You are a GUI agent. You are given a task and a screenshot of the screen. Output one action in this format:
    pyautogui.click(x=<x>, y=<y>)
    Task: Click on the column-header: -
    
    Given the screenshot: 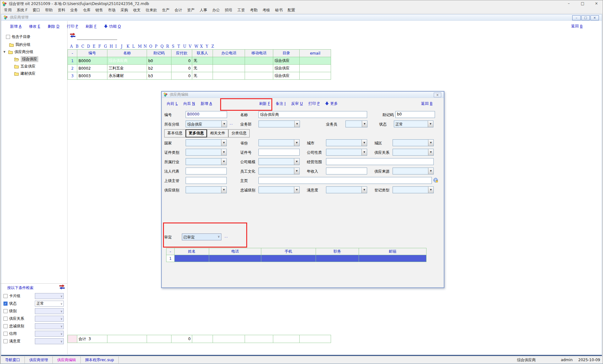 What is the action you would take?
    pyautogui.click(x=73, y=53)
    